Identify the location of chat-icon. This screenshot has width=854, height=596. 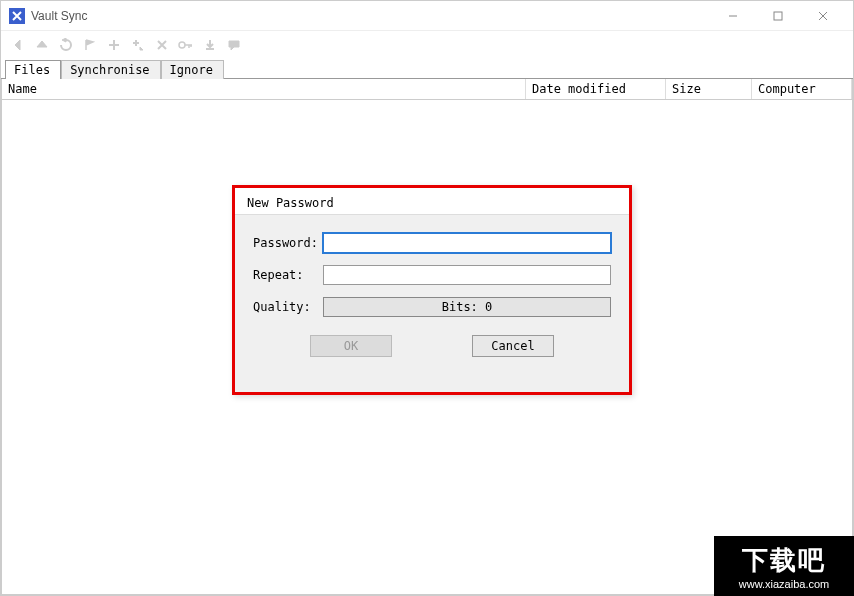
(234, 45).